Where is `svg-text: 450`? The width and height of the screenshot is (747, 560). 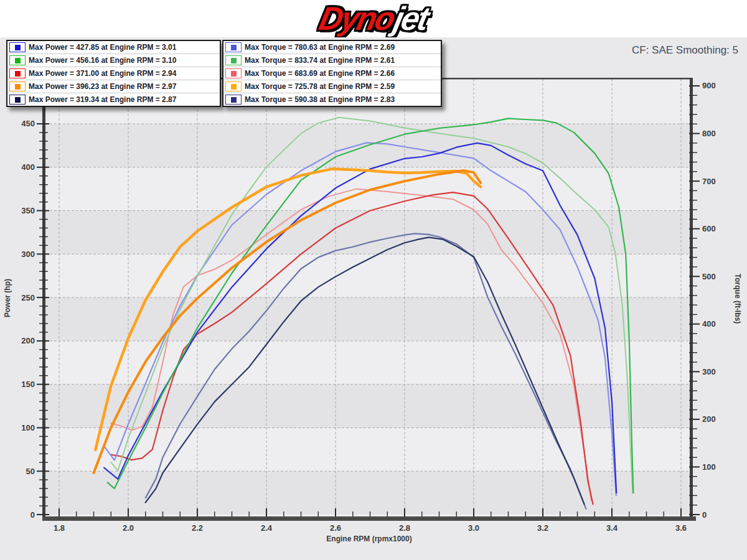
svg-text: 450 is located at coordinates (28, 123).